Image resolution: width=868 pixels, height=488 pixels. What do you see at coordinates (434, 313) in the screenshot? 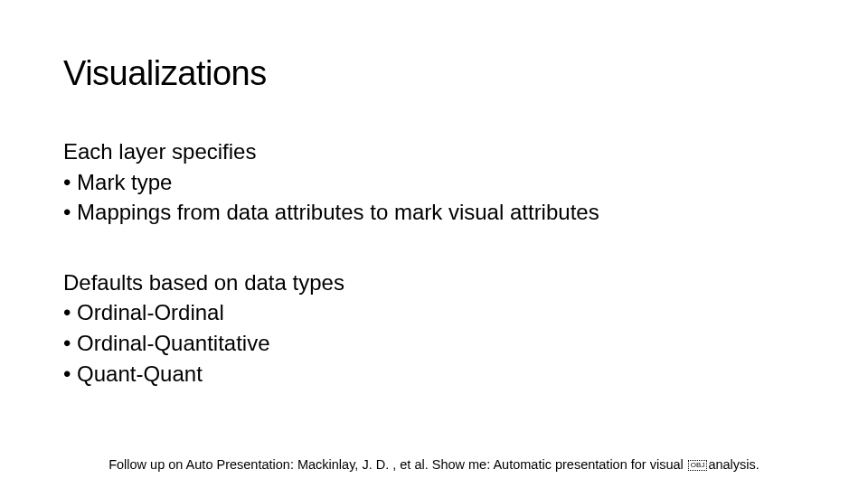
I see `bullet-item: • Ordinal-Ordinal` at bounding box center [434, 313].